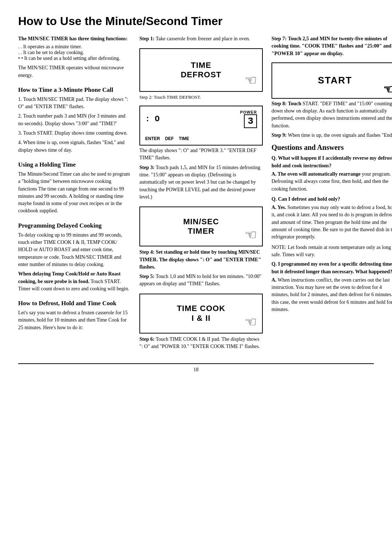 This screenshot has width=392, height=552. I want to click on time-defrost-label: TIMEDEFROST, so click(201, 70).